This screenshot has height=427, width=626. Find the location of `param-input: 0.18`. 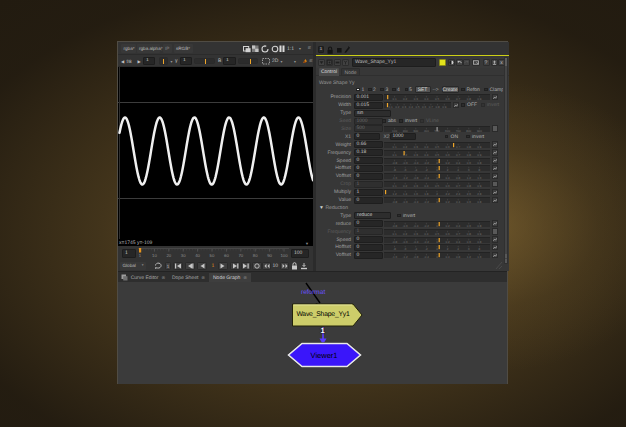

param-input: 0.18 is located at coordinates (368, 152).